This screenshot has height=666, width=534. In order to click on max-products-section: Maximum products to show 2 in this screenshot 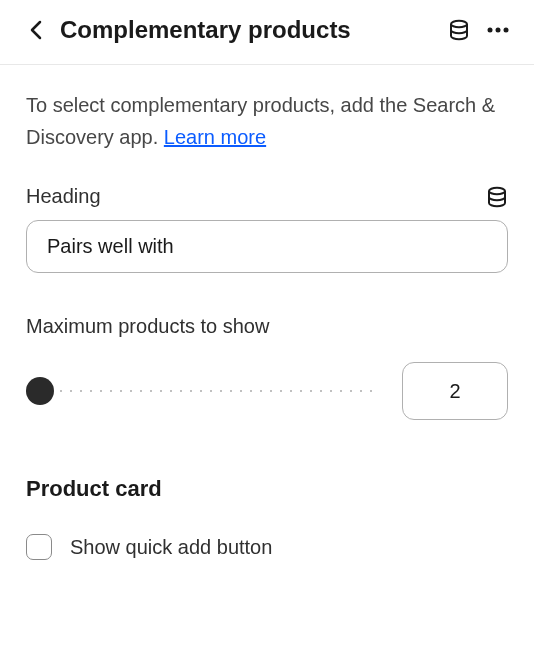, I will do `click(267, 368)`.